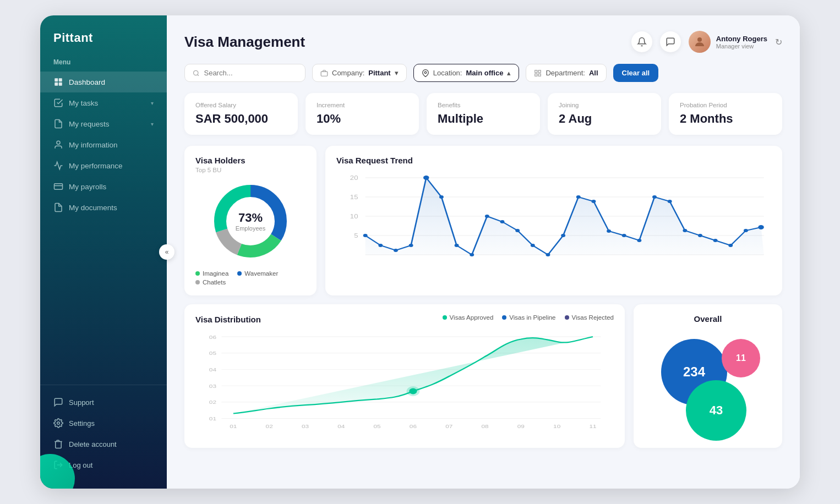 The image size is (840, 504). What do you see at coordinates (642, 42) in the screenshot?
I see `bell-icon` at bounding box center [642, 42].